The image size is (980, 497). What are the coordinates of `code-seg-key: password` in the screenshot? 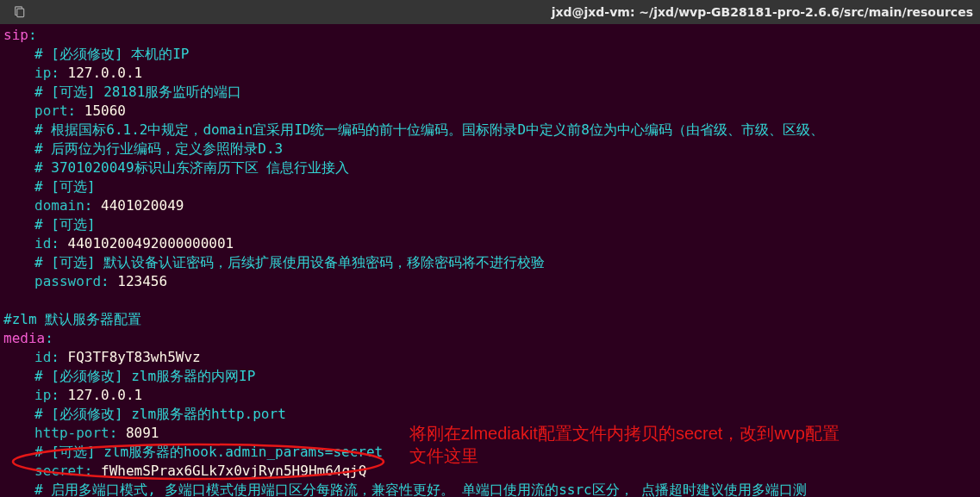 It's located at (67, 281).